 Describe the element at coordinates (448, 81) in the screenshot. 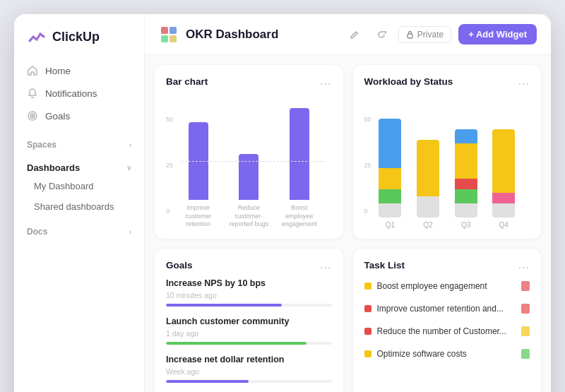

I see `workload-chart-header: Workload by Status ...` at that location.